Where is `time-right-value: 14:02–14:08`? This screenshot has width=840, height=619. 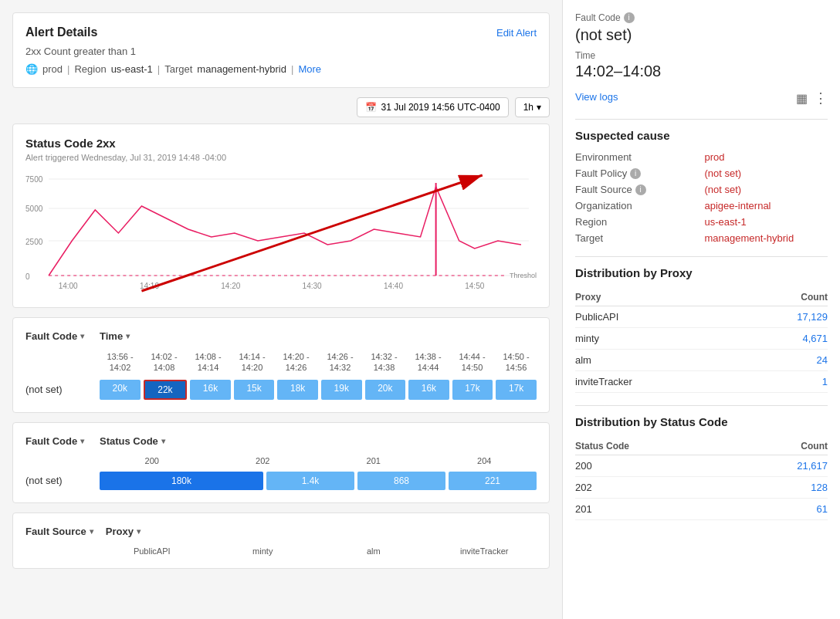
time-right-value: 14:02–14:08 is located at coordinates (701, 71).